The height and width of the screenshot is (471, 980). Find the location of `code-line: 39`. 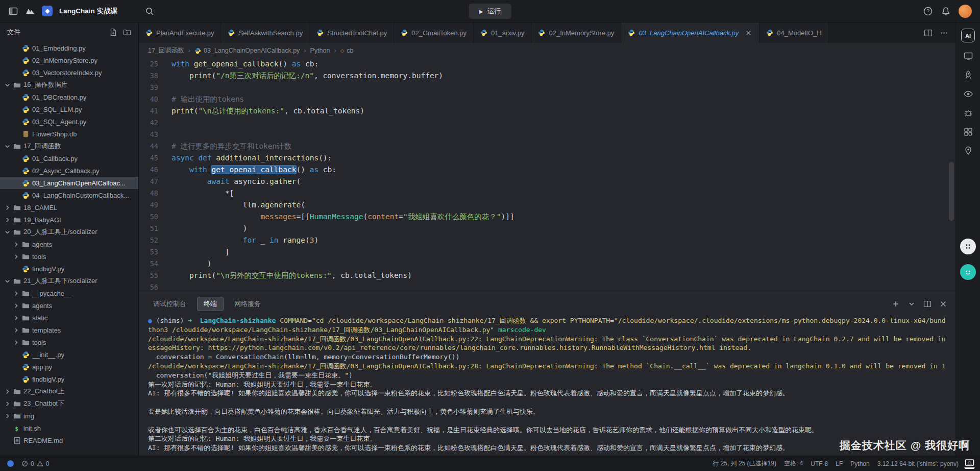

code-line: 39 is located at coordinates (547, 88).